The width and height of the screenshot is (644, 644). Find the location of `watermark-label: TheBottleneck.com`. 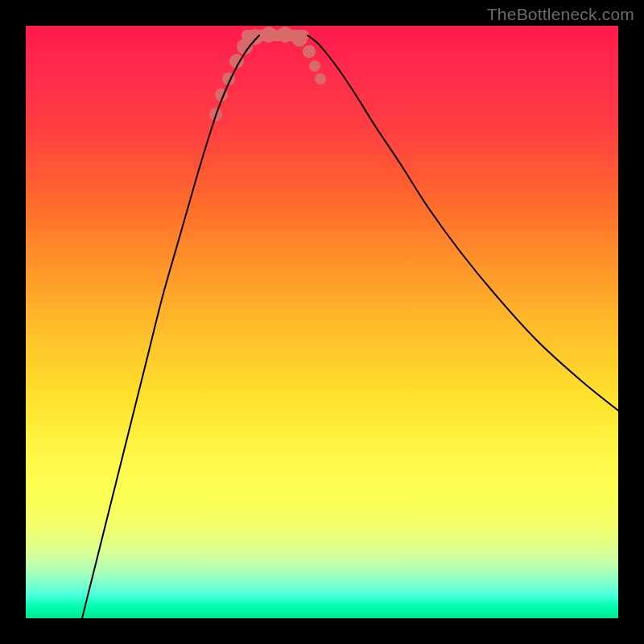

watermark-label: TheBottleneck.com is located at coordinates (560, 14).